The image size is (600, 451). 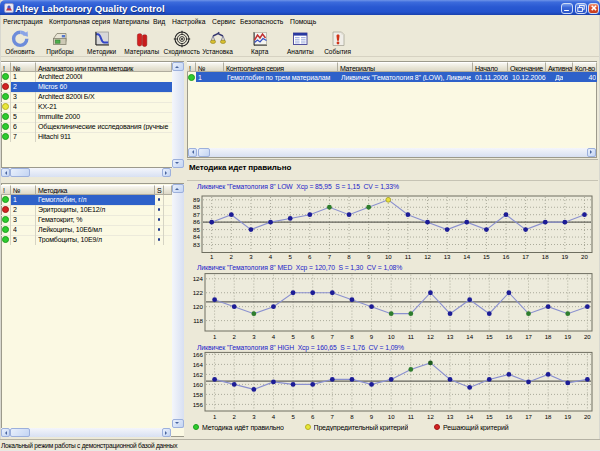 I want to click on svg-text: 120, so click(x=198, y=306).